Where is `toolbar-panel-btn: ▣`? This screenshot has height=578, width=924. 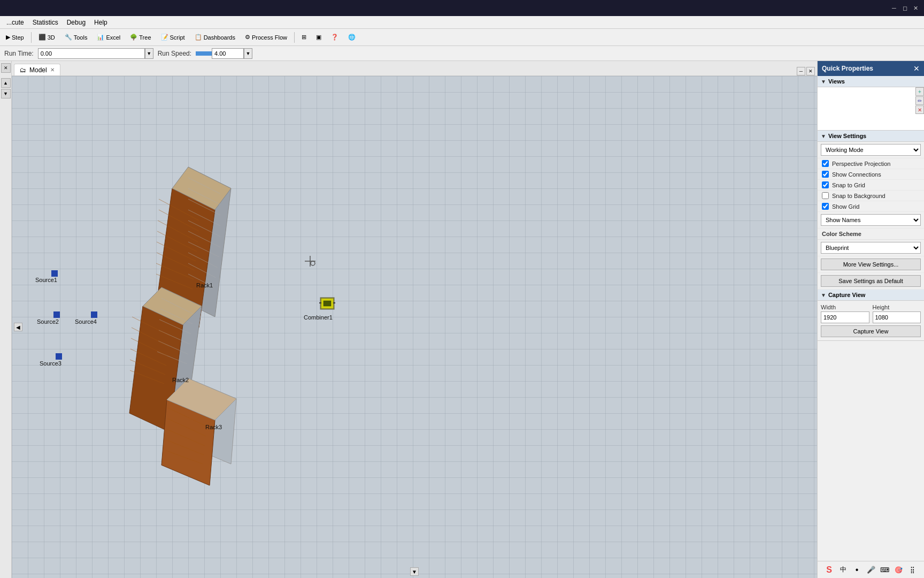
toolbar-panel-btn: ▣ is located at coordinates (319, 37).